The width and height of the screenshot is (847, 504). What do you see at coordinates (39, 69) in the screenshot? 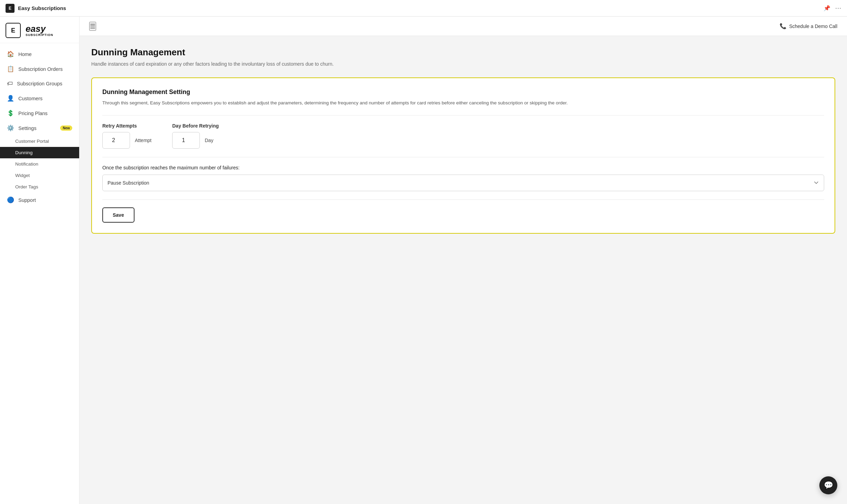
I see `sidebar-item-subscription-orders: 📋 Subscription Orders` at bounding box center [39, 69].